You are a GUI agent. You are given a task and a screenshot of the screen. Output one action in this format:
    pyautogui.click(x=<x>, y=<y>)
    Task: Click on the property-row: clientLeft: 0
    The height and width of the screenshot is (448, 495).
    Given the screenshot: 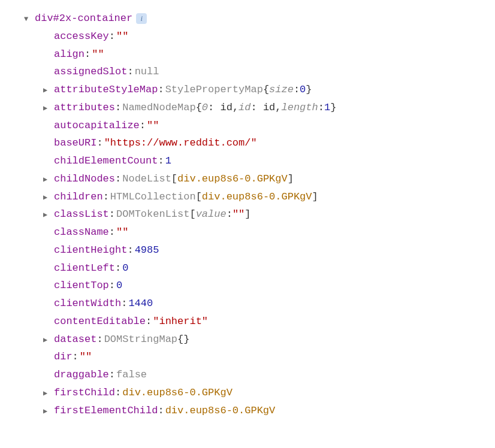 What is the action you would take?
    pyautogui.click(x=248, y=268)
    